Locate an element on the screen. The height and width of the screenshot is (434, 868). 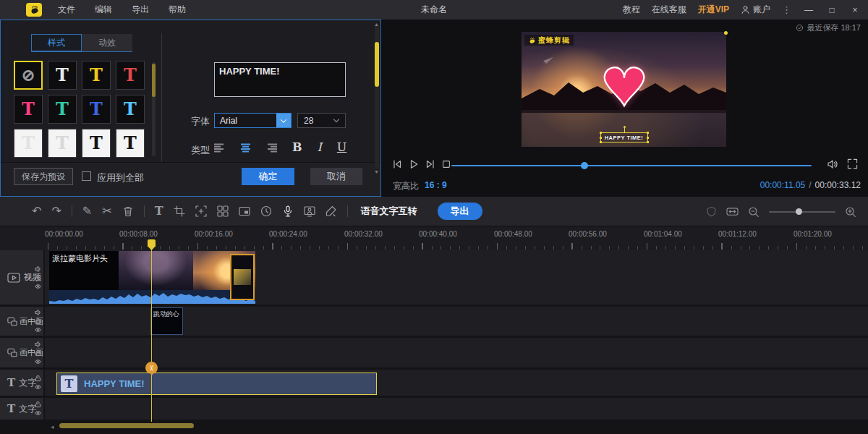
text-clip-selected: T HAPPY TIME! is located at coordinates (217, 383).